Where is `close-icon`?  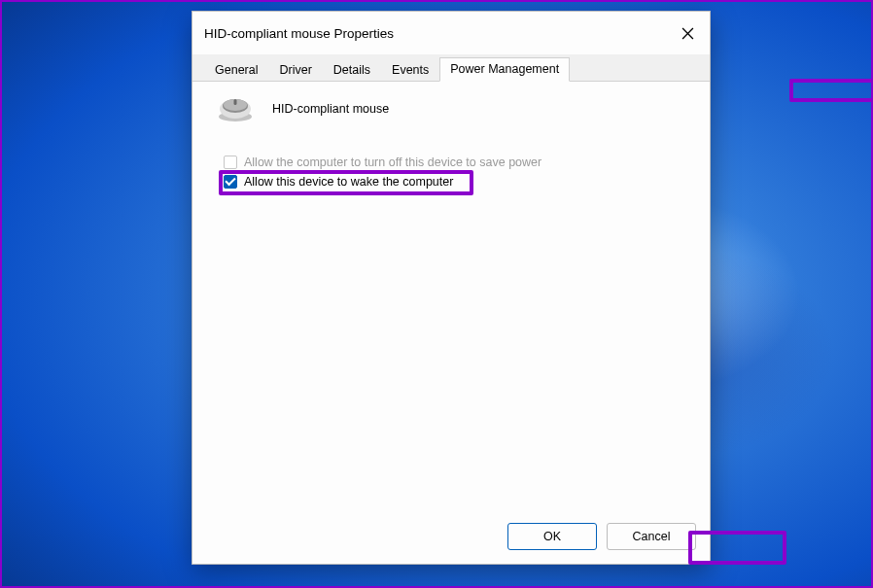
close-icon is located at coordinates (688, 33).